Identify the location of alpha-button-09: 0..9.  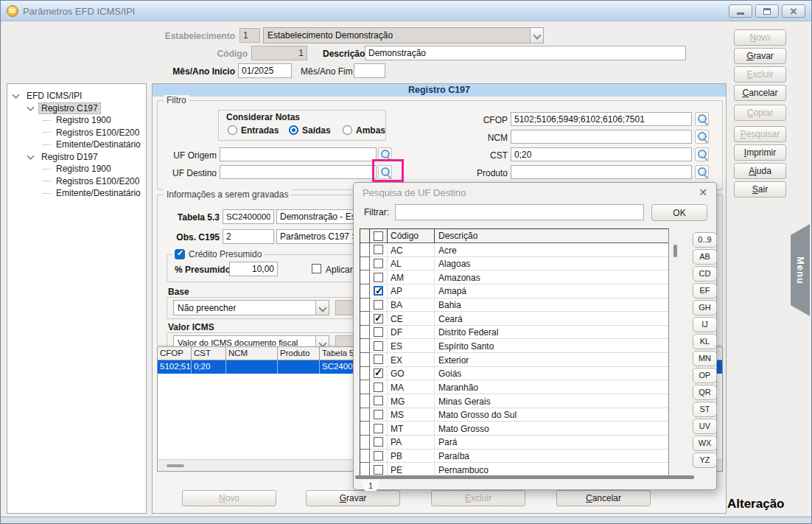
(704, 240).